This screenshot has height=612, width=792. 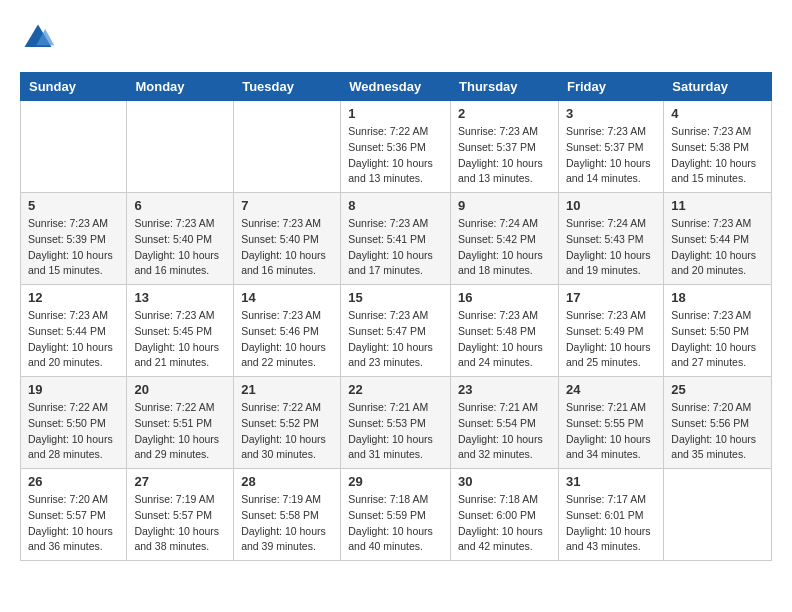 I want to click on day-number: 2, so click(x=504, y=114).